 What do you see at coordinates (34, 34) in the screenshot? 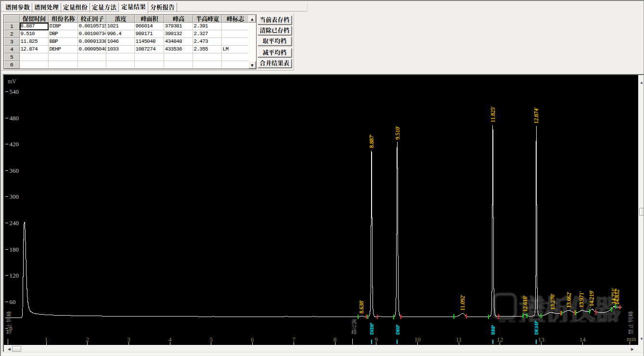
I see `table-cell: 9.510` at bounding box center [34, 34].